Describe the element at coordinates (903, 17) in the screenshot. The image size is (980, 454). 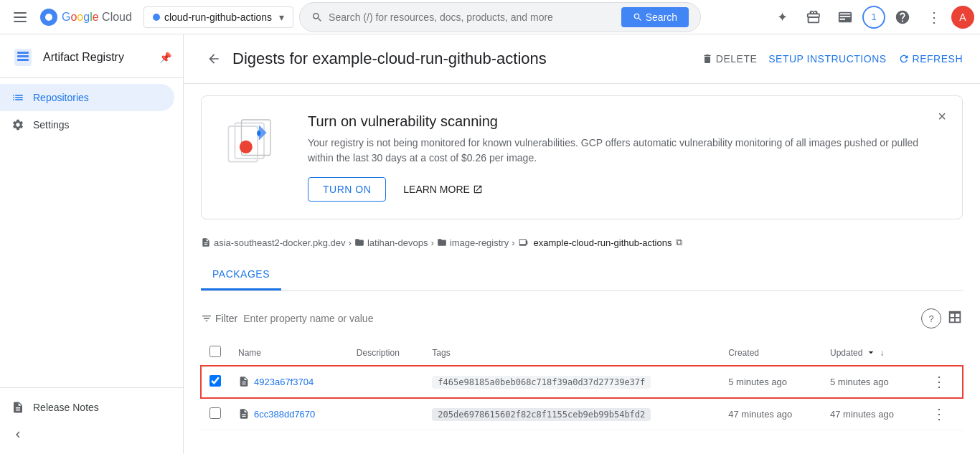
I see `help-icon` at that location.